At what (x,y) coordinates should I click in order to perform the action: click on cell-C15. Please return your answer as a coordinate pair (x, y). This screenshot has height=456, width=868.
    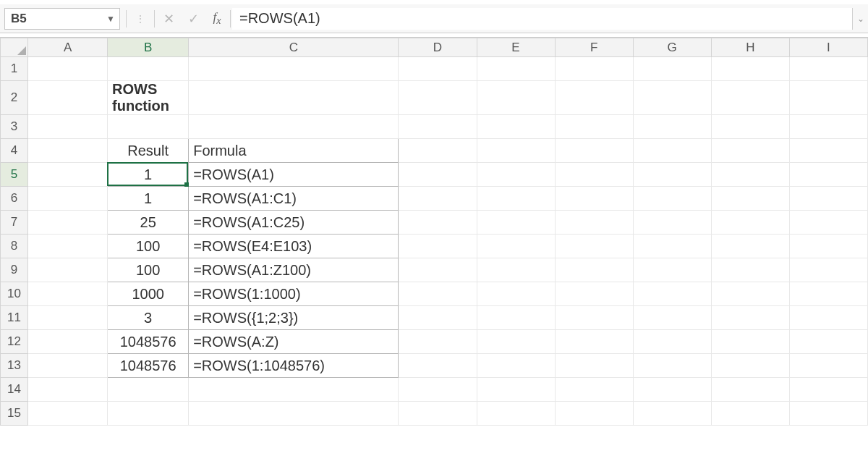
    Looking at the image, I should click on (294, 414).